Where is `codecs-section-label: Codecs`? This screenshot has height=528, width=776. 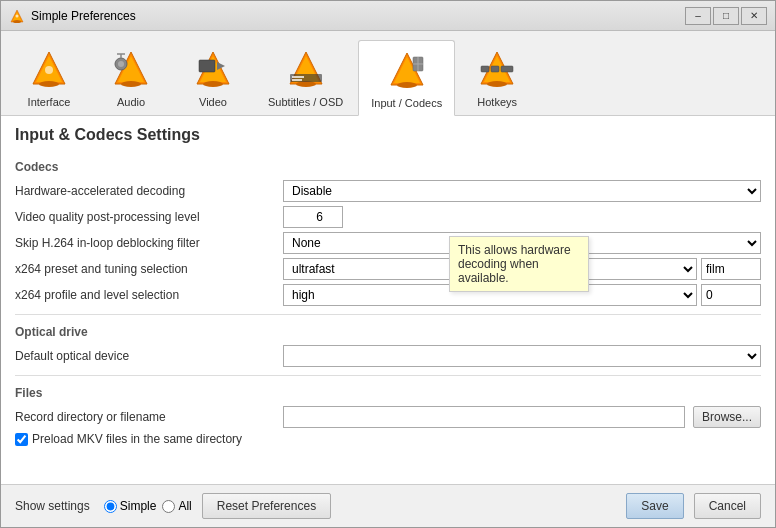 codecs-section-label: Codecs is located at coordinates (388, 167).